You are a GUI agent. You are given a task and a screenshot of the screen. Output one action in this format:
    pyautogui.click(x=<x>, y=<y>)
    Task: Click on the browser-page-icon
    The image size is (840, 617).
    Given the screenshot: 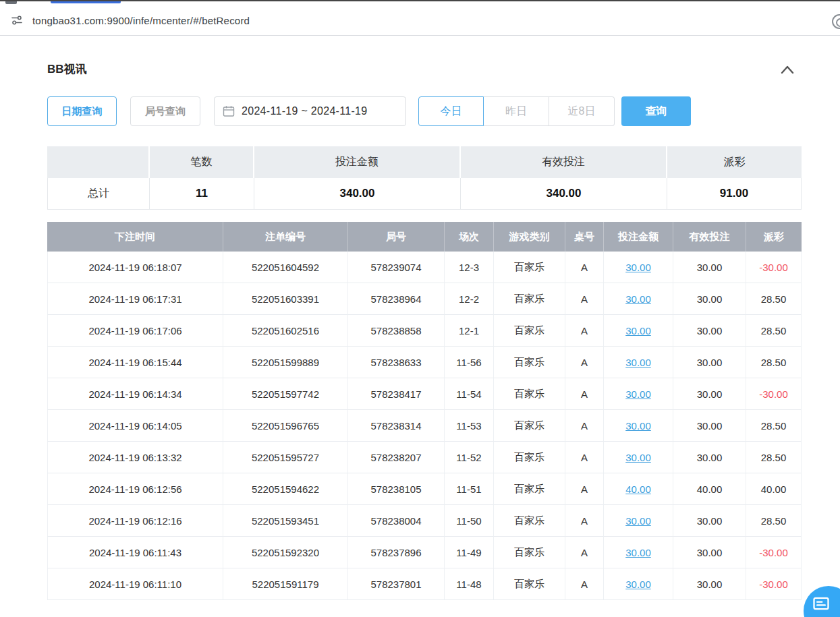 What is the action you would take?
    pyautogui.click(x=836, y=22)
    